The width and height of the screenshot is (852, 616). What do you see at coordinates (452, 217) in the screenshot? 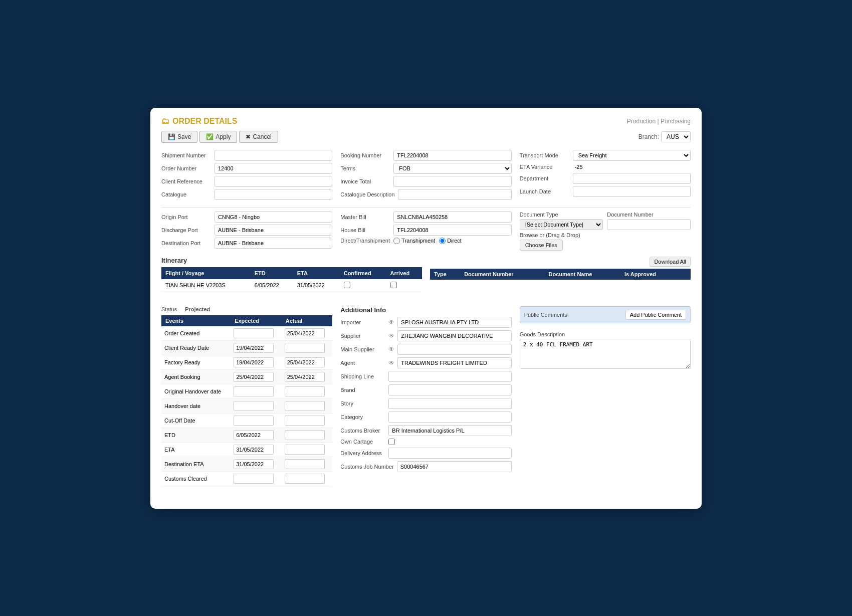
I see `master-bill-input` at bounding box center [452, 217].